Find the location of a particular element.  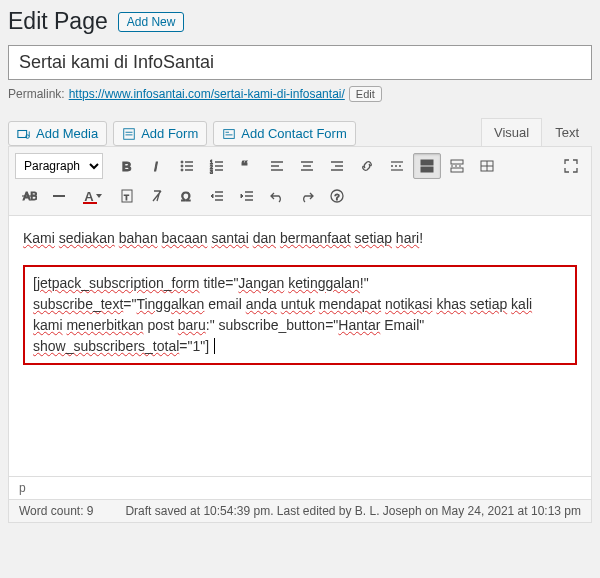

hr-button is located at coordinates (59, 196).